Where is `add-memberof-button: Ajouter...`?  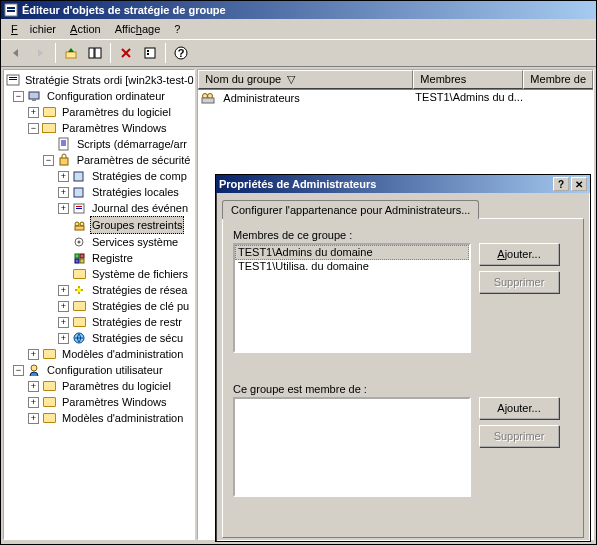 add-memberof-button: Ajouter... is located at coordinates (519, 408).